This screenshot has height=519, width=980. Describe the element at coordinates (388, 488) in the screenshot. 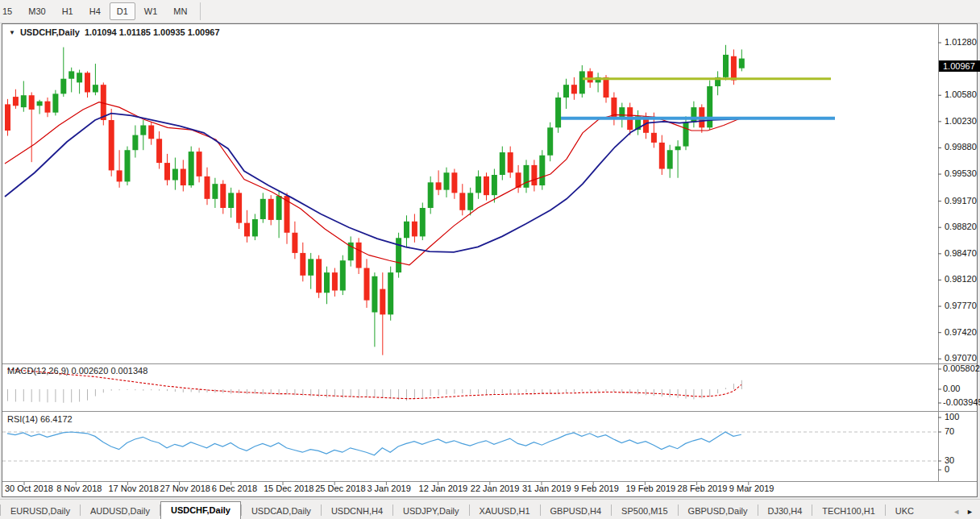

I see `date-axis-label: 3 Jan 2019` at that location.